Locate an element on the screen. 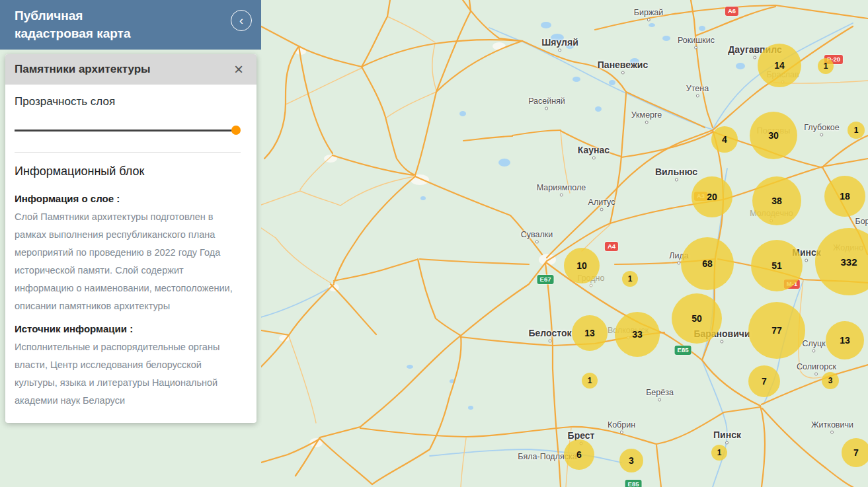 The height and width of the screenshot is (487, 868). layer-panel-header: Памятники архитектуры × is located at coordinates (131, 69).